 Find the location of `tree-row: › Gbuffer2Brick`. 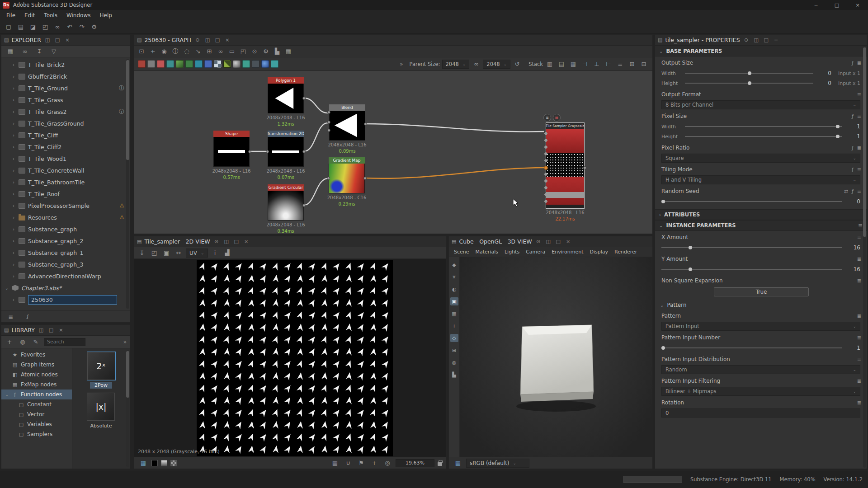

tree-row: › Gbuffer2Brick is located at coordinates (66, 76).